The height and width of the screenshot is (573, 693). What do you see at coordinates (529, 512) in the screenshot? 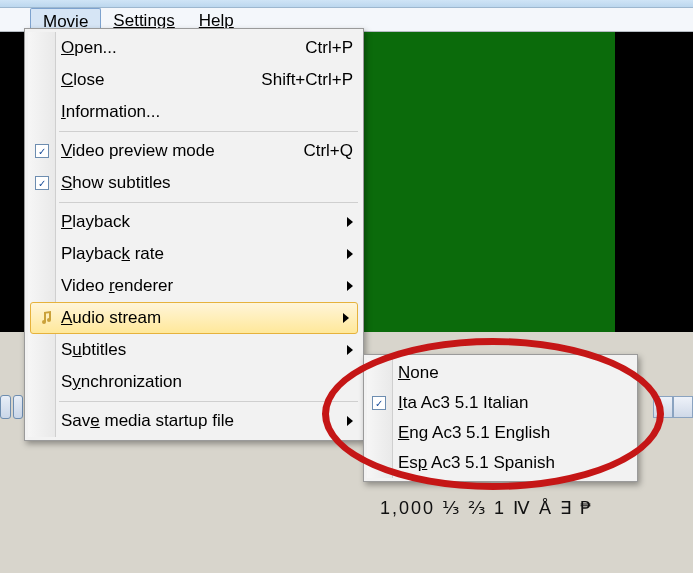
I see `character-row: 1,000 ⅓ ⅔ 1 Ⅳ Å ∃ ₱` at bounding box center [529, 512].